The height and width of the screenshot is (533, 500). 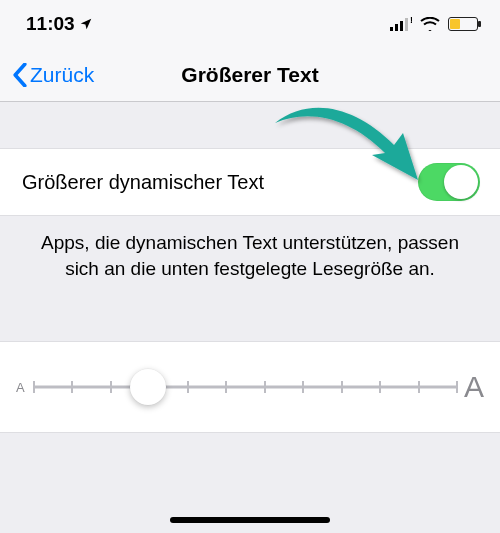 I want to click on section-footer: Apps, die dynamischen Text unterstützen,…, so click(x=250, y=248).